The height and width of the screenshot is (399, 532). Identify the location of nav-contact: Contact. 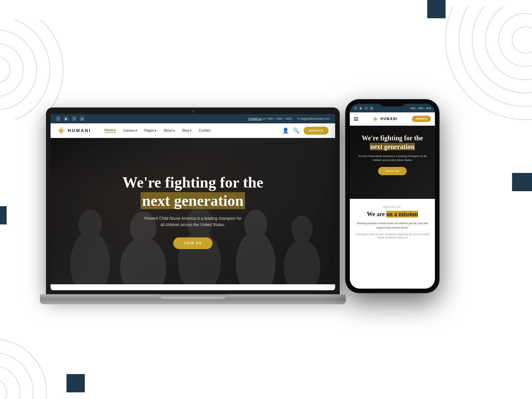
(204, 130).